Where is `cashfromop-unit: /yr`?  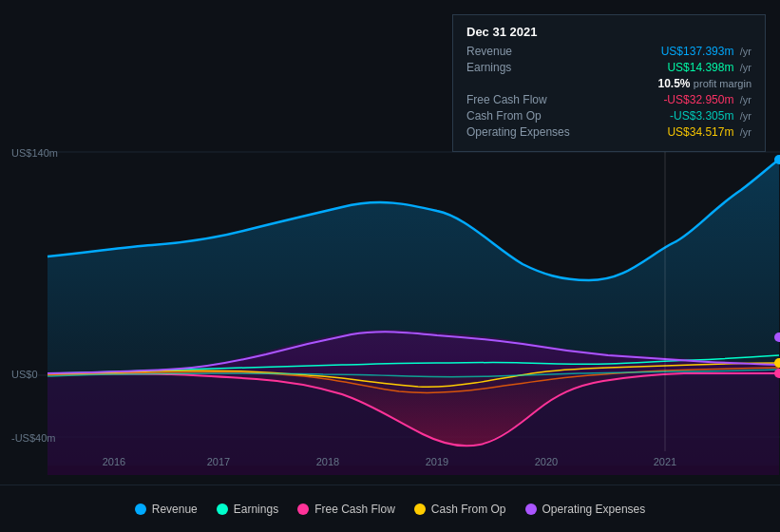 cashfromop-unit: /yr is located at coordinates (746, 116).